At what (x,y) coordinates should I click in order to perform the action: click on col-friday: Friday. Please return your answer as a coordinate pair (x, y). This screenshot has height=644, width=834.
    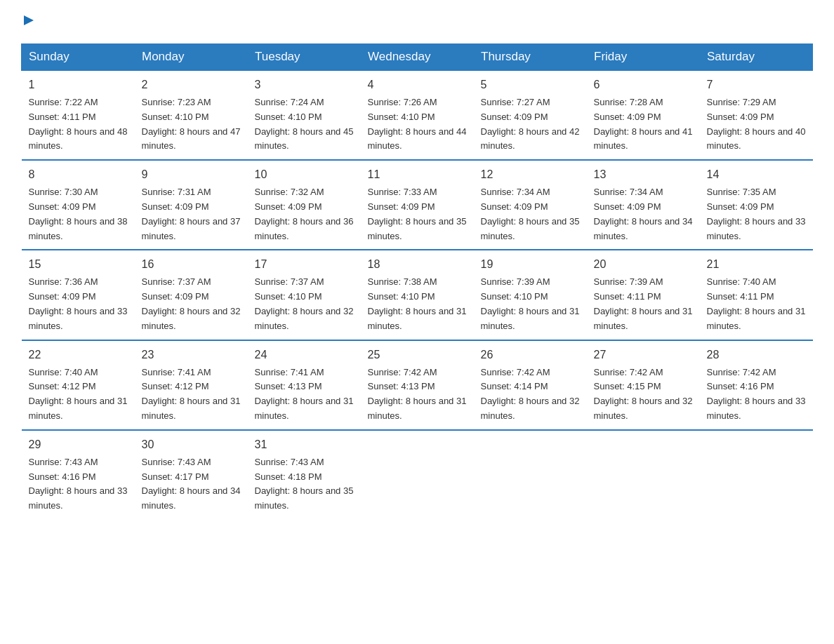
    Looking at the image, I should click on (643, 58).